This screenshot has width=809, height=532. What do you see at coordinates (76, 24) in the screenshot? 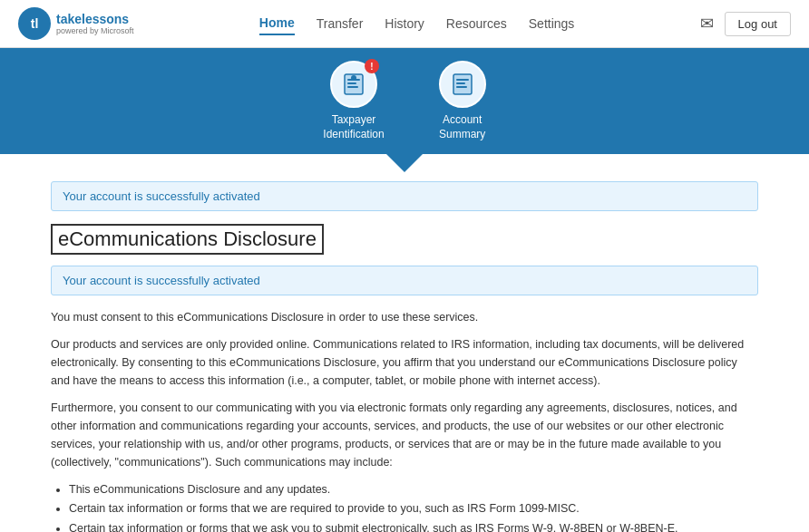
I see `logo: tl takelessons powered by Microsoft` at bounding box center [76, 24].